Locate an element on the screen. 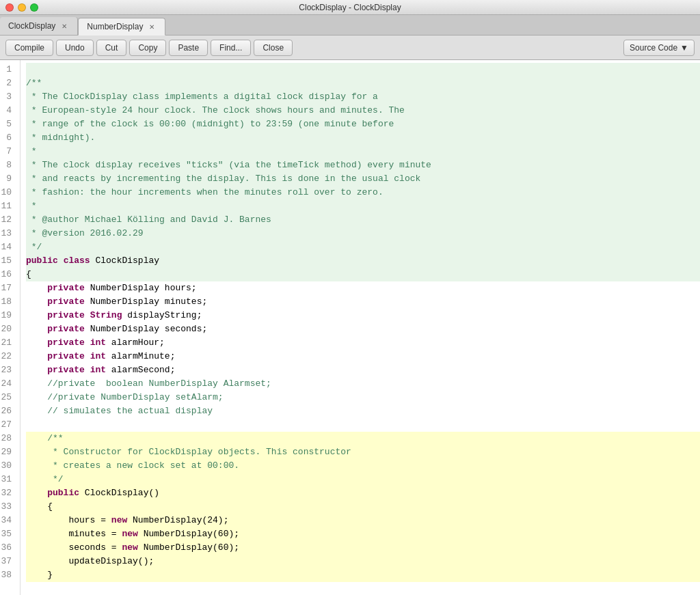  line-number-16: 16 is located at coordinates (8, 275).